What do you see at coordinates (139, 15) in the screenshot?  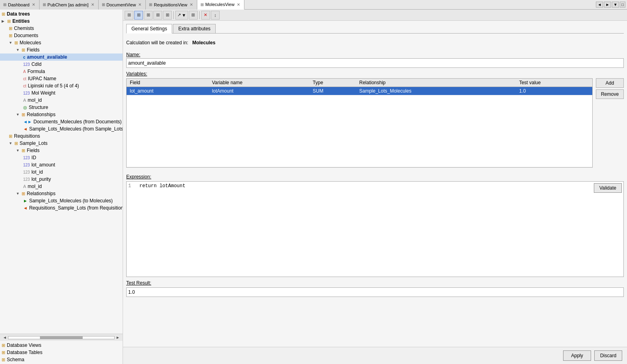 I see `toolbar-btn-2: ⊞` at bounding box center [139, 15].